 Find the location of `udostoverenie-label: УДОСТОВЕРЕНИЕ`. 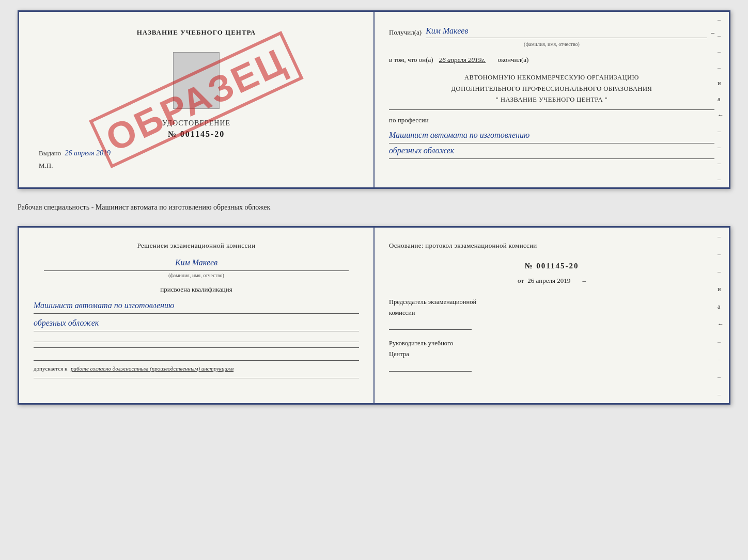

udostoverenie-label: УДОСТОВЕРЕНИЕ is located at coordinates (196, 123).